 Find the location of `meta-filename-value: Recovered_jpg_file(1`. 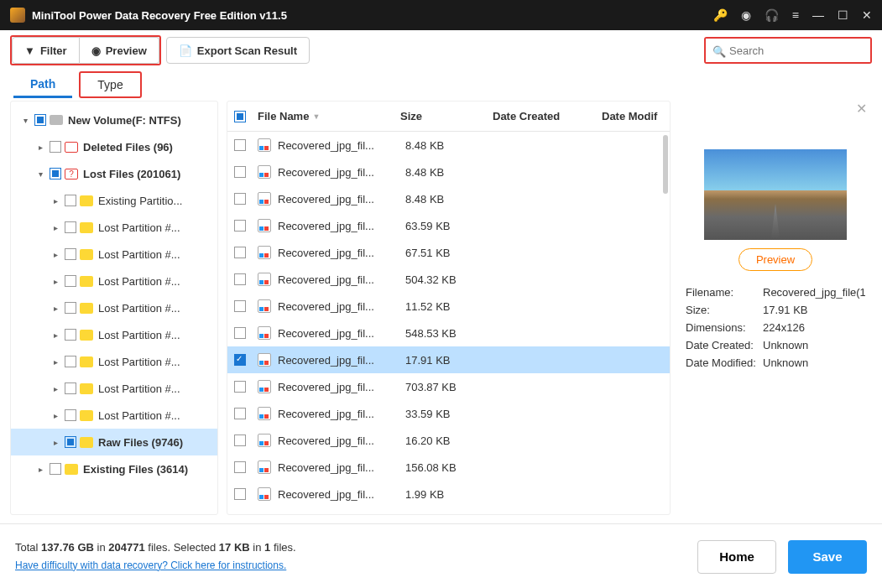

meta-filename-value: Recovered_jpg_file(1 is located at coordinates (814, 292).